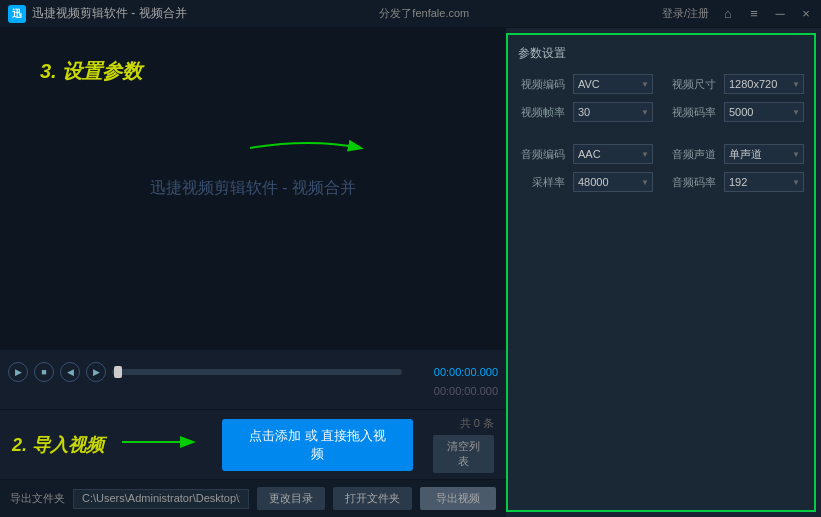 The image size is (821, 517). I want to click on bottom-bar: 导出文件夹 更改目录 打开文件夹 导出视频, so click(253, 498).